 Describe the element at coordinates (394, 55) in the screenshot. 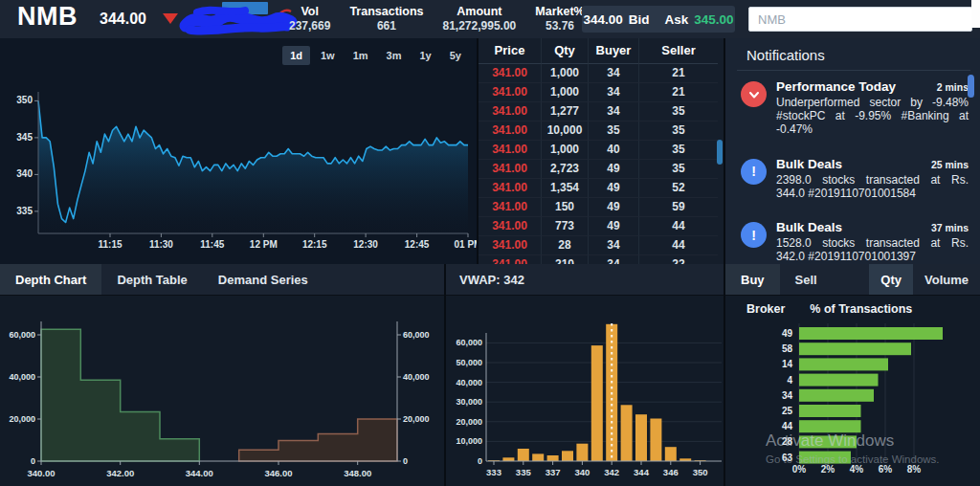

I see `range-button-3m: 3m` at that location.